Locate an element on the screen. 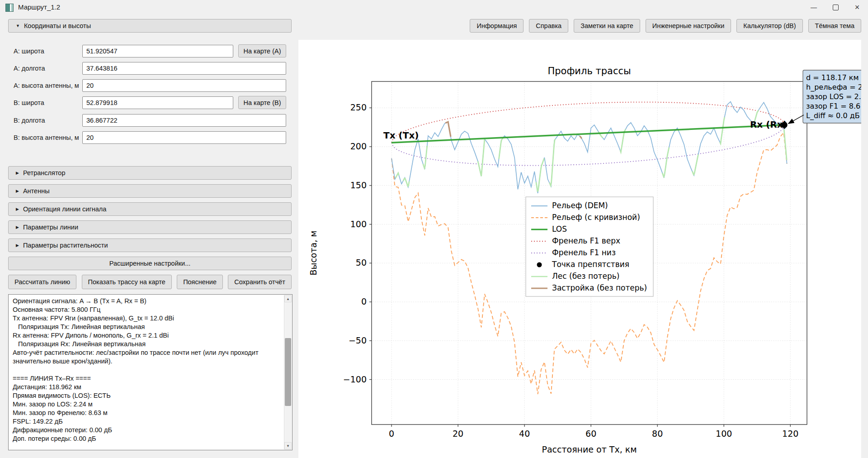 This screenshot has width=868, height=458. svg-text: 150 is located at coordinates (359, 185).